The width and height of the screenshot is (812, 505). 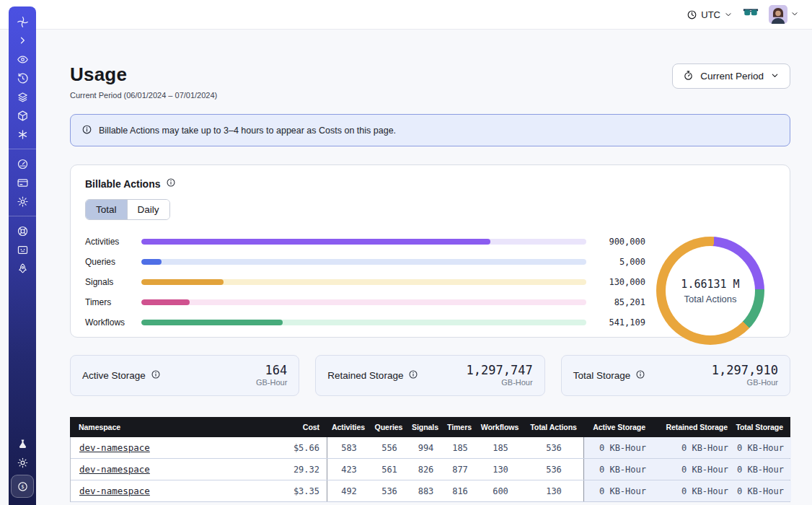 I want to click on bar-value: 85,201, so click(x=622, y=302).